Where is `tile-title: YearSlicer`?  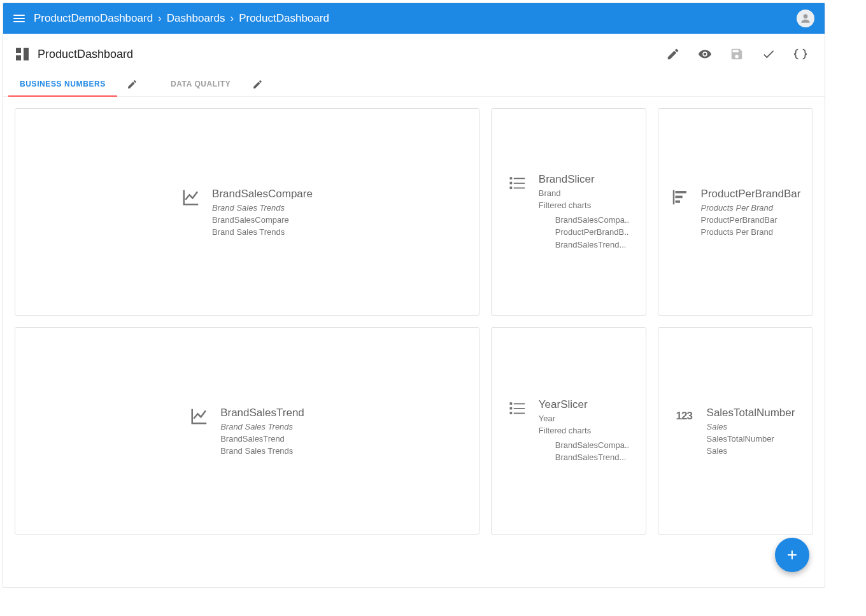
tile-title: YearSlicer is located at coordinates (584, 405).